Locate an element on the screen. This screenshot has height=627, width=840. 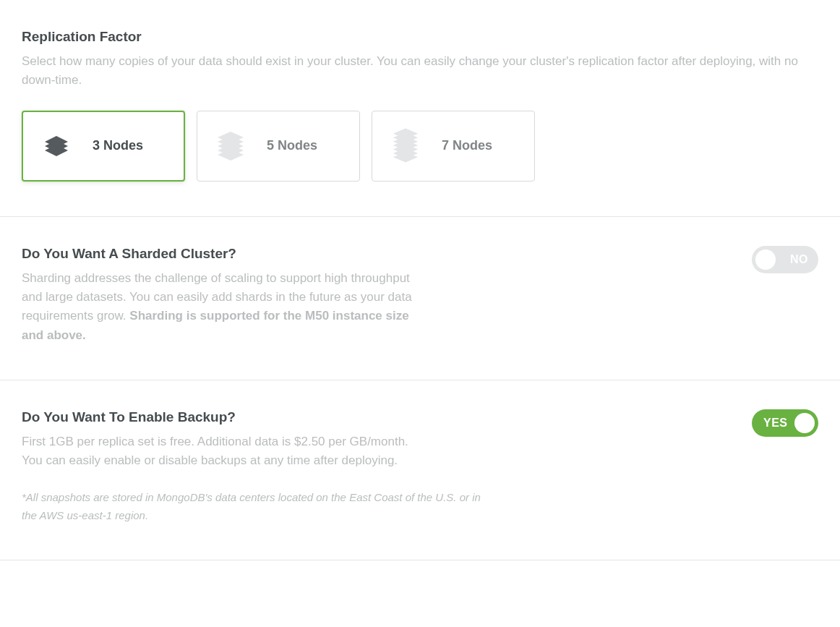
backup-toggle: YES is located at coordinates (785, 423).